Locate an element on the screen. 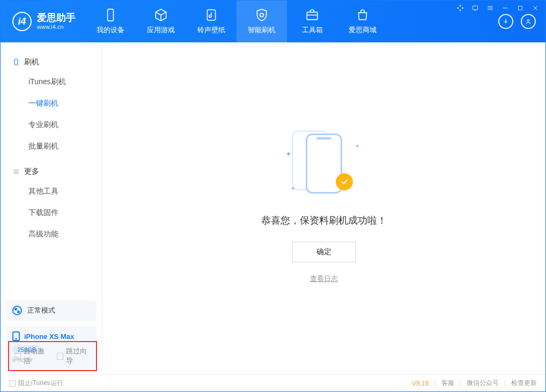 Image resolution: width=546 pixels, height=392 pixels. footer: 阻止iTunes运行 V8.16 | 客服 | 微信公众号 | 检查更新 is located at coordinates (273, 383).